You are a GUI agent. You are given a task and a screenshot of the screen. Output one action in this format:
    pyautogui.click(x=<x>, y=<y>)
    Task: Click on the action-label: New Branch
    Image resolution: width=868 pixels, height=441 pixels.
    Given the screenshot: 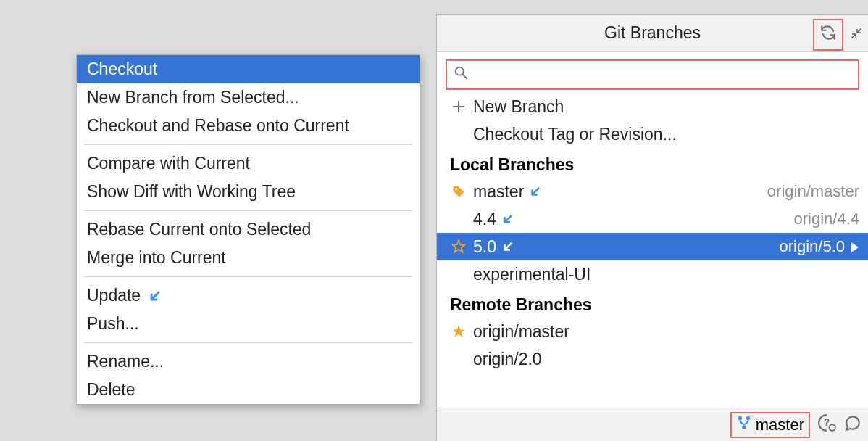 What is the action you would take?
    pyautogui.click(x=519, y=107)
    